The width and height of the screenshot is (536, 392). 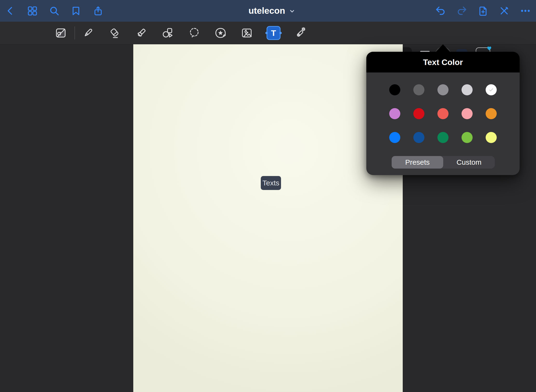 What do you see at coordinates (271, 183) in the screenshot?
I see `text-object-label: Texts` at bounding box center [271, 183].